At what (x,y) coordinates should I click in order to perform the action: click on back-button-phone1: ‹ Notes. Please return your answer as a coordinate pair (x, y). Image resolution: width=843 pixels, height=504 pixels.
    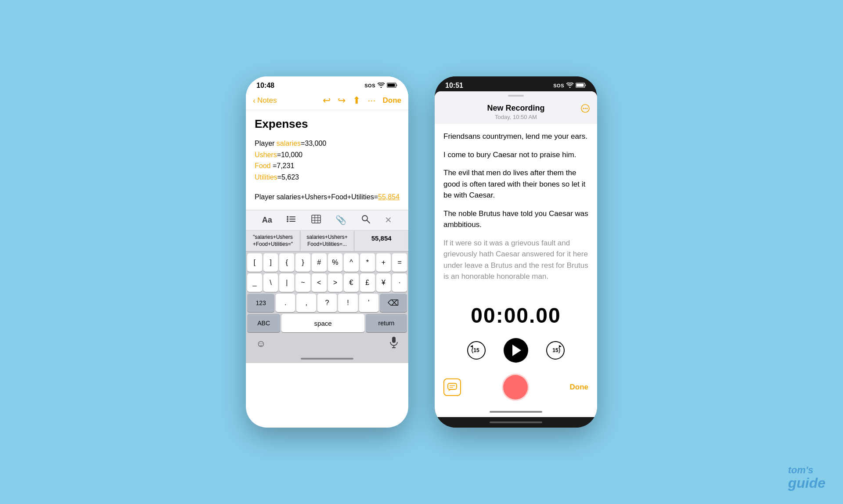
    Looking at the image, I should click on (265, 101).